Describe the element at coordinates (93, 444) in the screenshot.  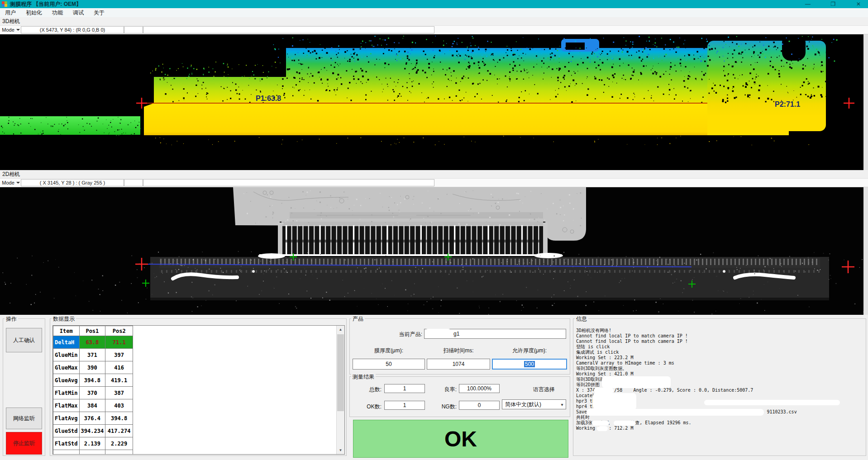
I see `table-row: FlatStd 2.1392.229` at that location.